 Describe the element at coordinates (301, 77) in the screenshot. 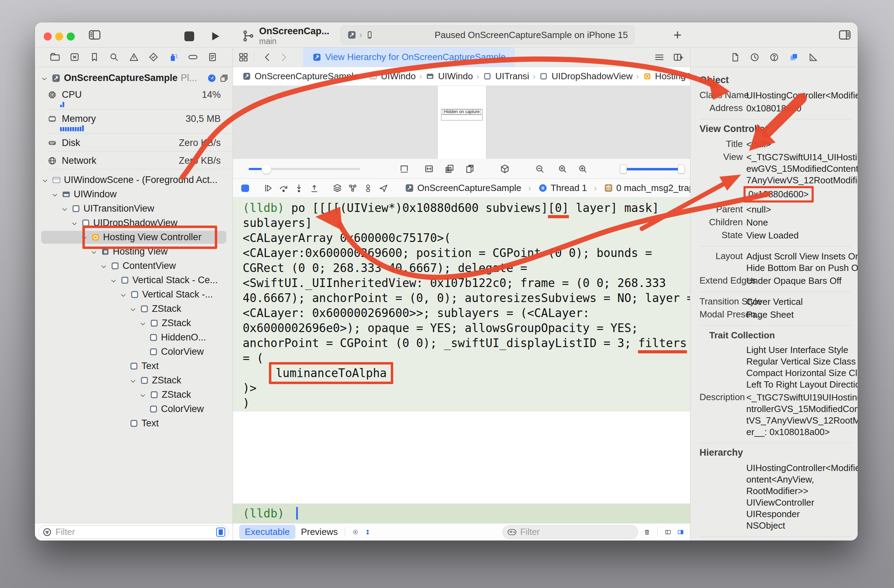

I see `breadcrumb-item: OnScreenCaptureSample` at that location.